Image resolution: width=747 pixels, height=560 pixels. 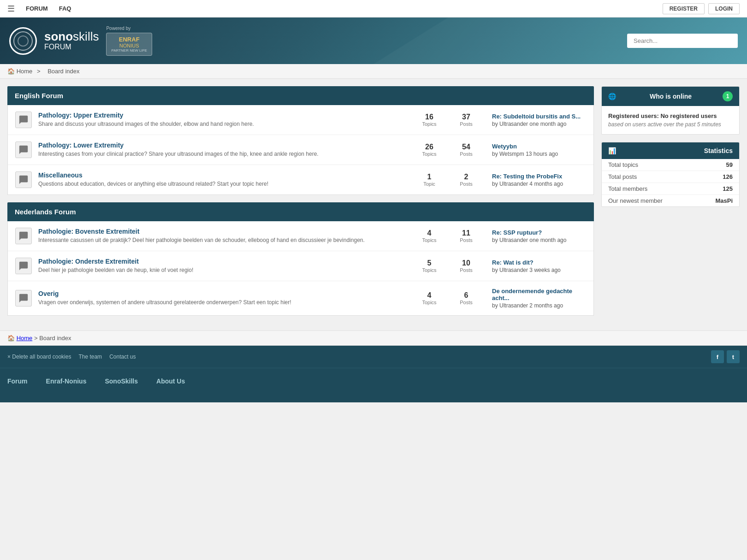 What do you see at coordinates (301, 150) in the screenshot?
I see `table-row: Pathology: Lower Extremity Interesting c…` at bounding box center [301, 150].